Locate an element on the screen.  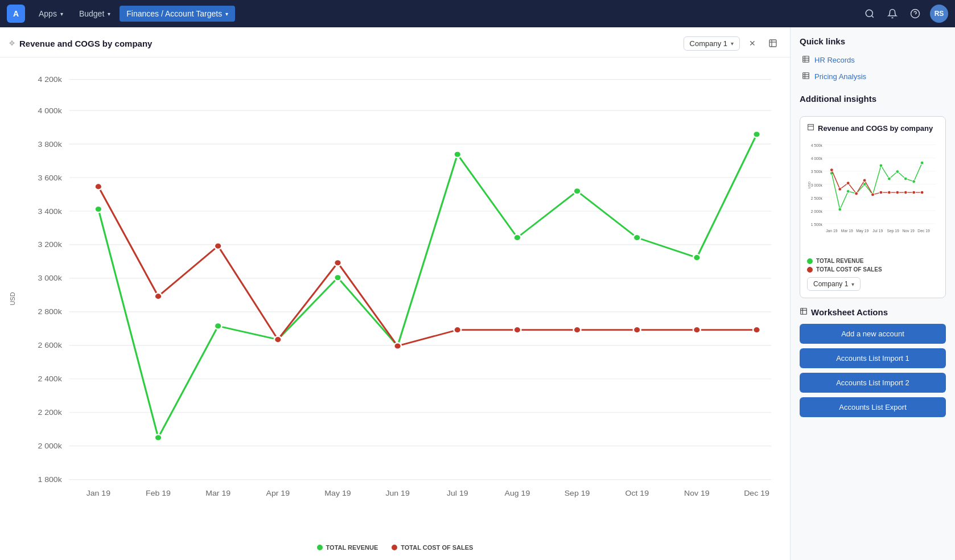
svg-text: May 19 is located at coordinates (862, 231).